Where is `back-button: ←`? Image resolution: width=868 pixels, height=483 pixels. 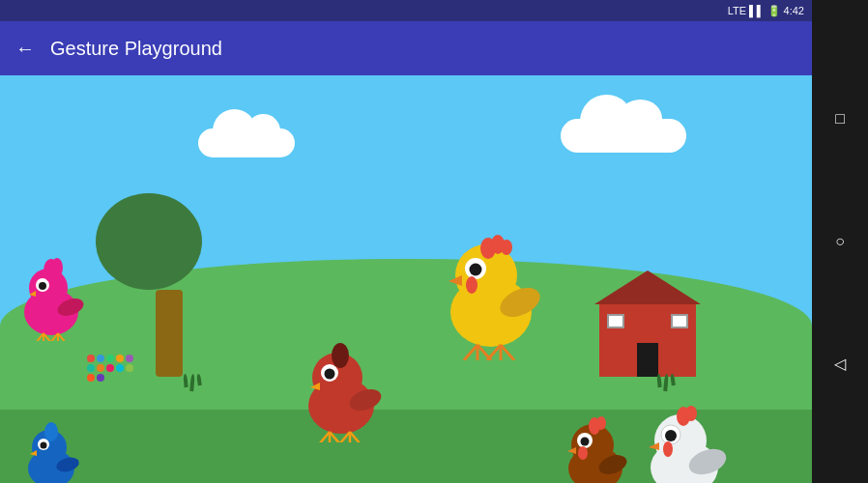
back-button: ← is located at coordinates (25, 48).